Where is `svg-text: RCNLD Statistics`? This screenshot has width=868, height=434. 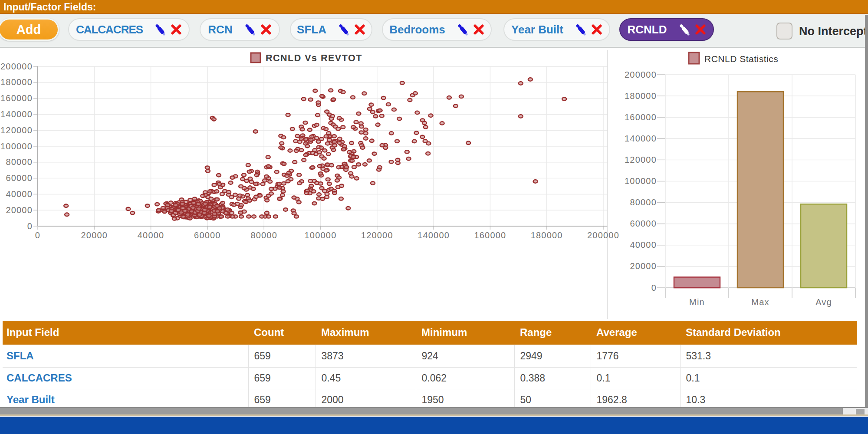
svg-text: RCNLD Statistics is located at coordinates (741, 59).